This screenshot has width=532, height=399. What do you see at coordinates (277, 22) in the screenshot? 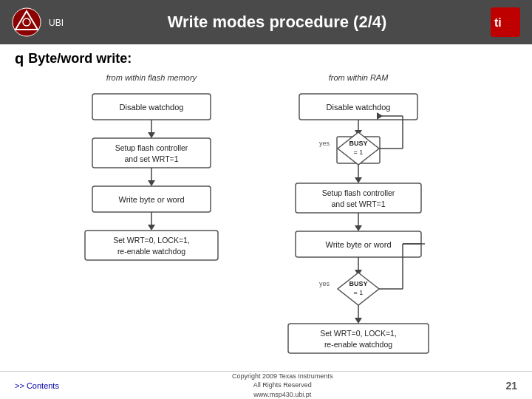
I see `header-title: Write modes procedure (2/4)` at bounding box center [277, 22].